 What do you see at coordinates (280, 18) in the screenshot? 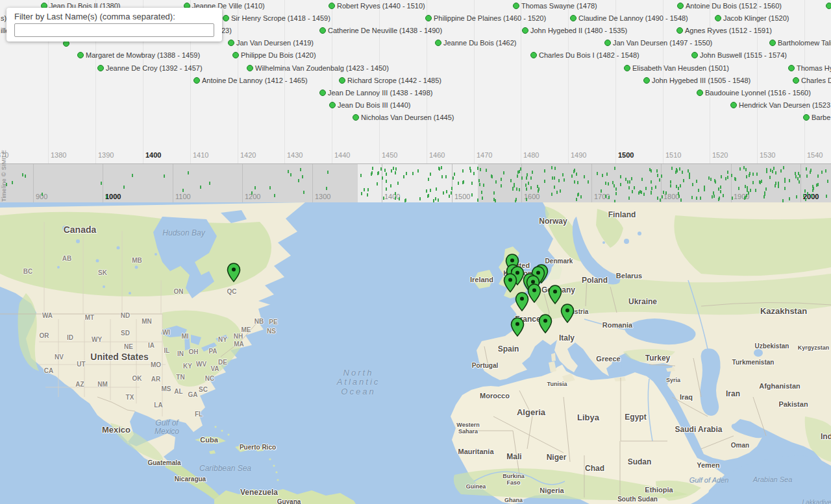
I see `event-label: Sir Henry Scrope (1418 - 1459)` at bounding box center [280, 18].